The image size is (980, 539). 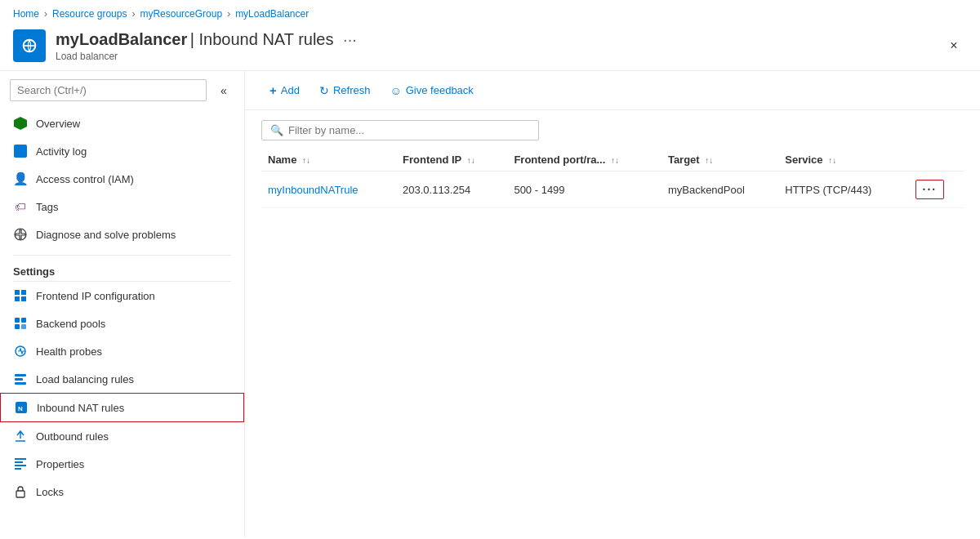 What do you see at coordinates (20, 151) in the screenshot?
I see `activity-log-icon` at bounding box center [20, 151].